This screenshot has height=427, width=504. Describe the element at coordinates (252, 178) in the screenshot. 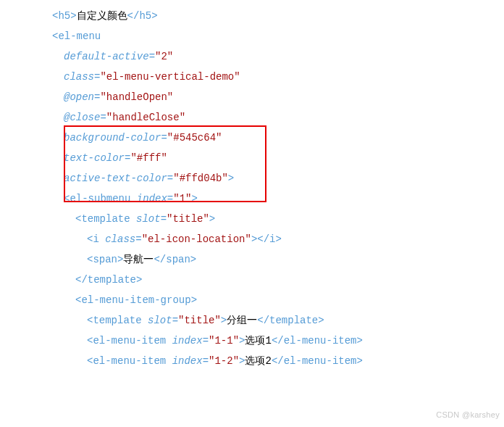

I see `code-line: active-text-color="#ffd04b">` at that location.